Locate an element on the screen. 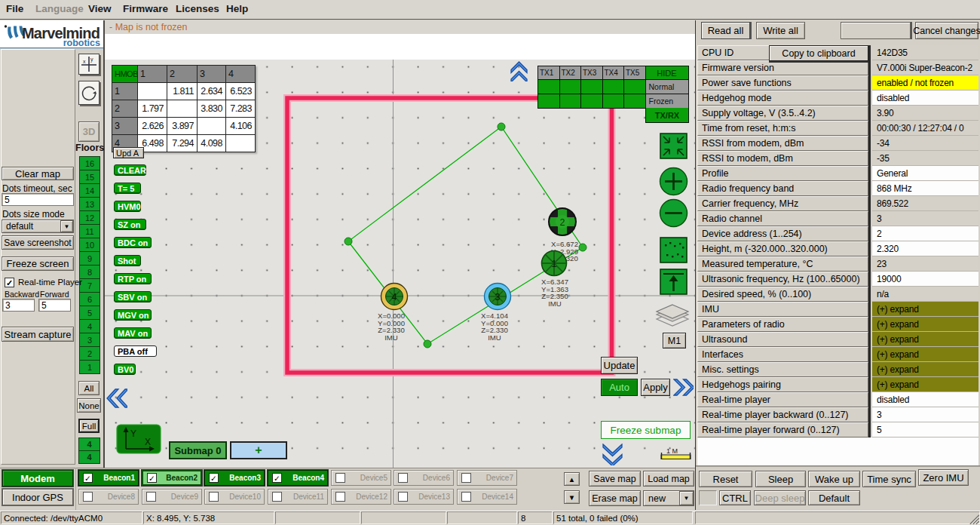 This screenshot has width=980, height=525. svg-text: 3 is located at coordinates (498, 297).